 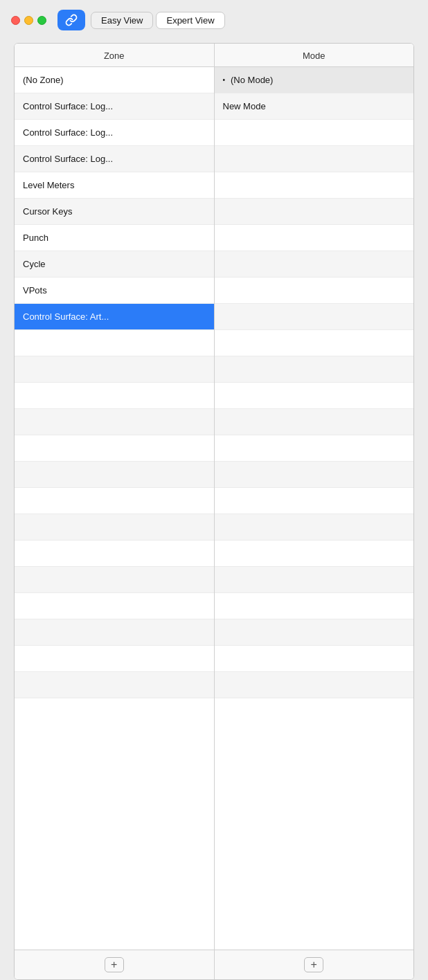 I want to click on zone-row: Level Meters, so click(x=114, y=185).